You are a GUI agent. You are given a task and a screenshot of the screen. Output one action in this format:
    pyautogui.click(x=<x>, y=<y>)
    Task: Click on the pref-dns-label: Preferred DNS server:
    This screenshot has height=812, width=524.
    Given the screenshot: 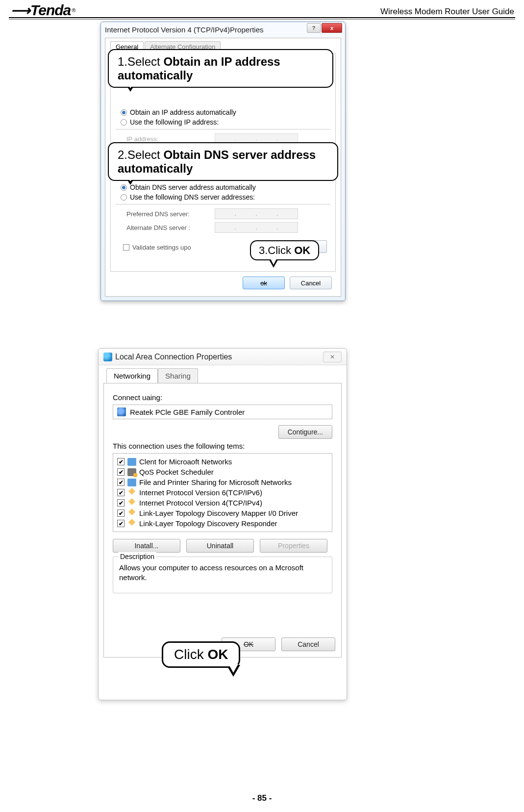 What is the action you would take?
    pyautogui.click(x=168, y=214)
    